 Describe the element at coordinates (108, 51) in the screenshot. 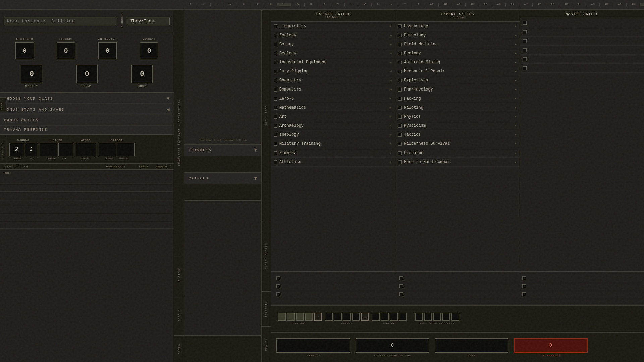

I see `intellect-input` at that location.